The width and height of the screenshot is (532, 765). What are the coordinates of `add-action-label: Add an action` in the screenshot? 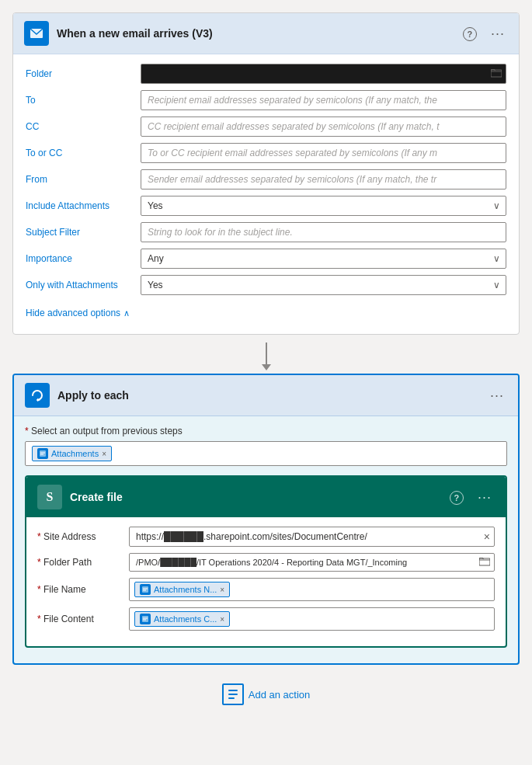 It's located at (280, 694).